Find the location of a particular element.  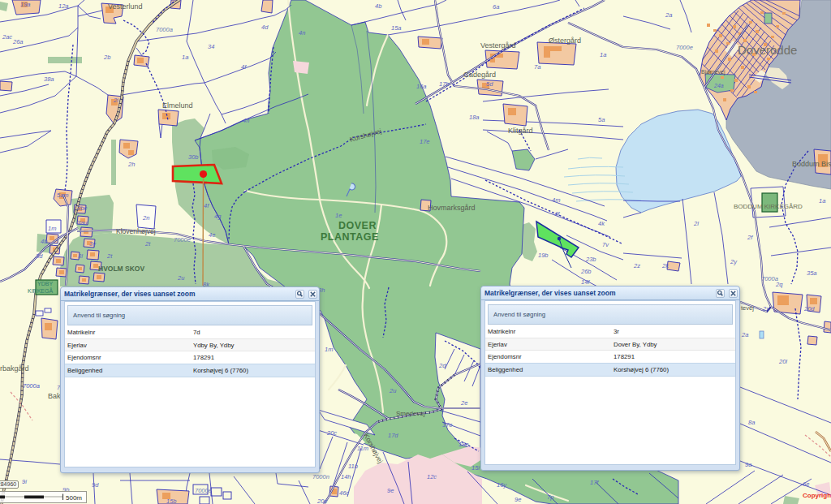

svg-text: 9d is located at coordinates (96, 485).